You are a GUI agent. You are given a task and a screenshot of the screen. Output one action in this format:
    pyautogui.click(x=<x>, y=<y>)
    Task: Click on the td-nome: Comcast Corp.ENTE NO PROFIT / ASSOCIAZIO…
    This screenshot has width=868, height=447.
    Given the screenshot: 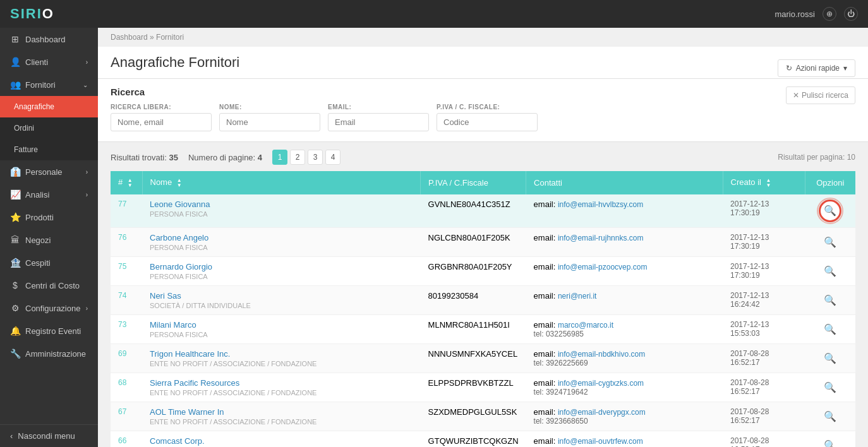 What is the action you would take?
    pyautogui.click(x=282, y=439)
    